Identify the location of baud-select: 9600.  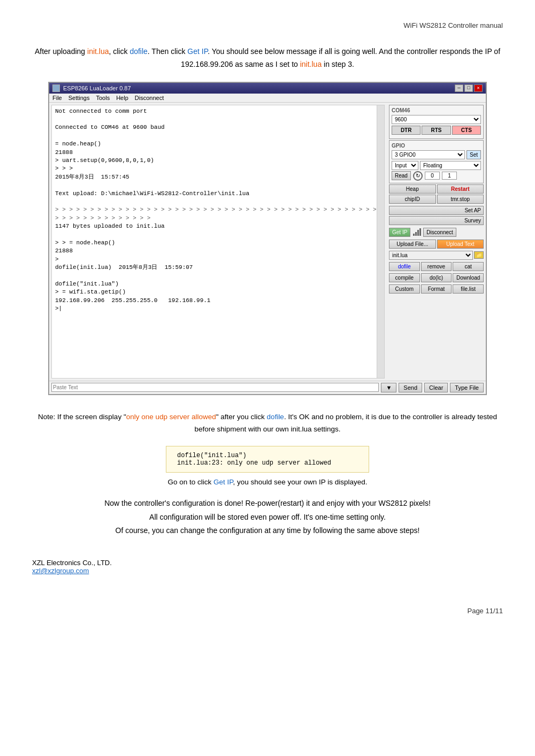
(437, 120).